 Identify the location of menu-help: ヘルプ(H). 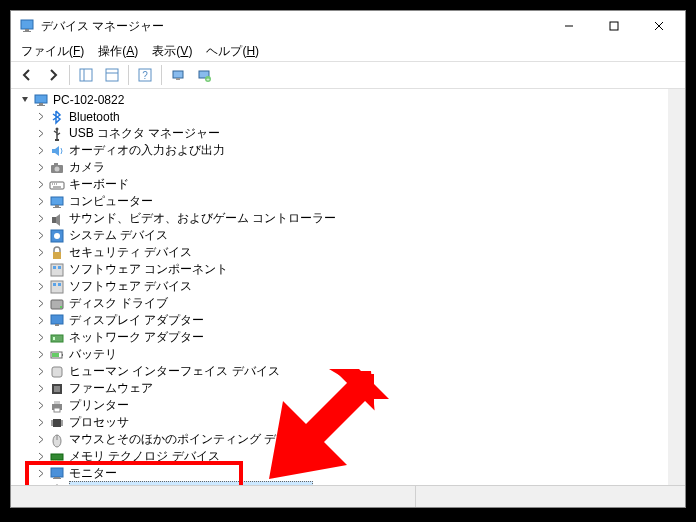
(232, 52).